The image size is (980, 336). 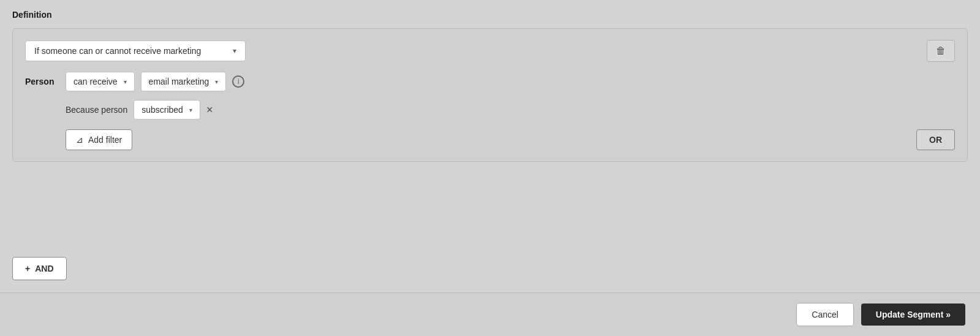 What do you see at coordinates (97, 110) in the screenshot?
I see `because-label: Because person` at bounding box center [97, 110].